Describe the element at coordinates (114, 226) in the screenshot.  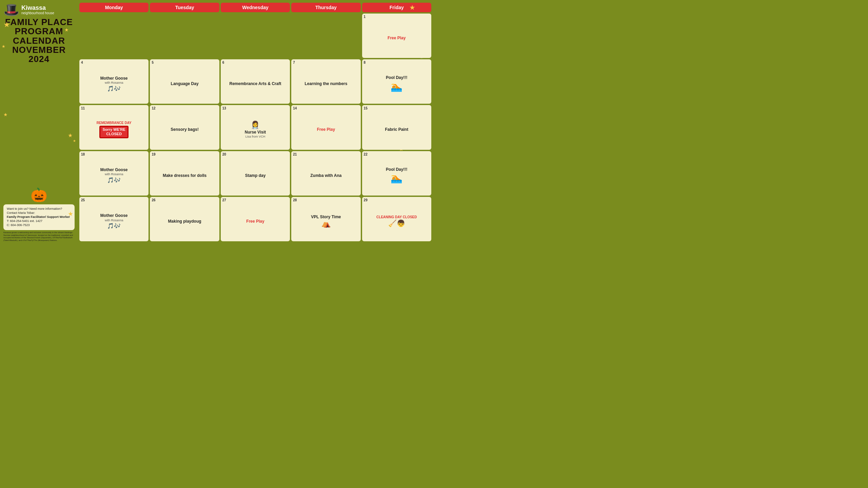
I see `music3-icon: 🎵🎶` at that location.